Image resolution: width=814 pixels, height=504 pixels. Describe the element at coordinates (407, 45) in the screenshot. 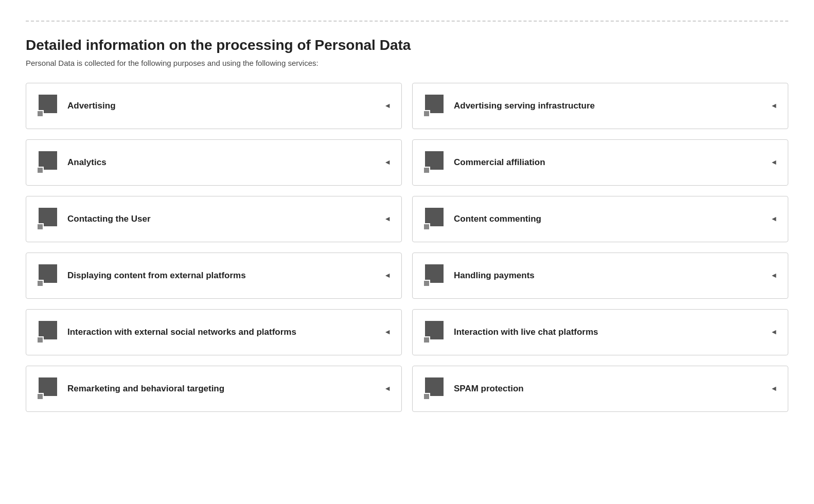

I see `page-title: Detailed information on the processing o…` at that location.